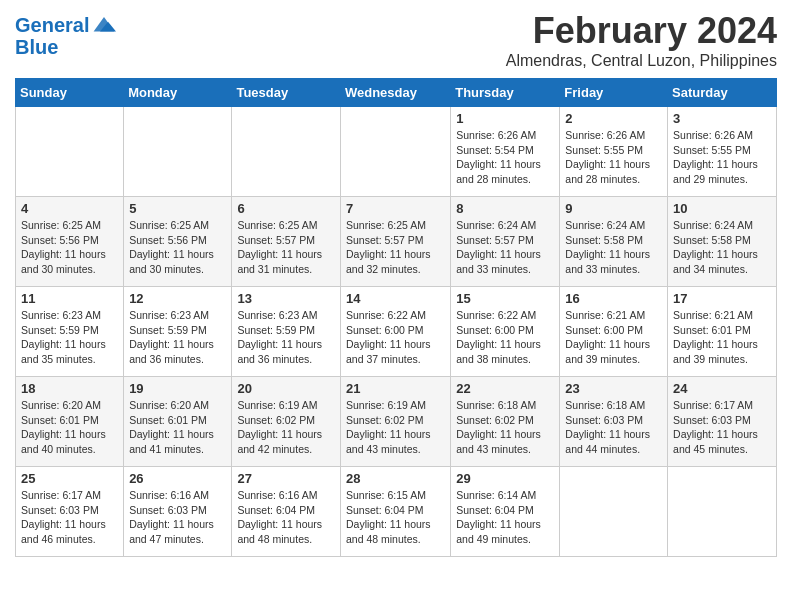 The image size is (792, 612). Describe the element at coordinates (70, 478) in the screenshot. I see `day-number: 25` at that location.